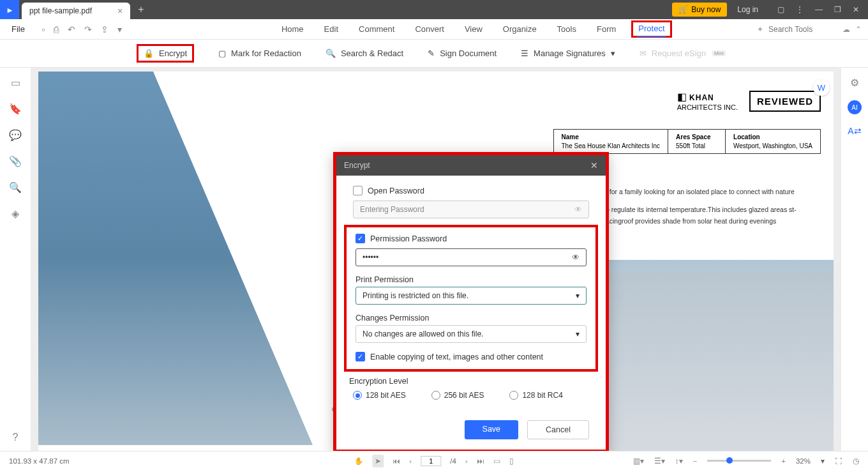 The height and width of the screenshot is (470, 868). Describe the element at coordinates (837, 10) in the screenshot. I see `maximize-icon: ❐` at that location.